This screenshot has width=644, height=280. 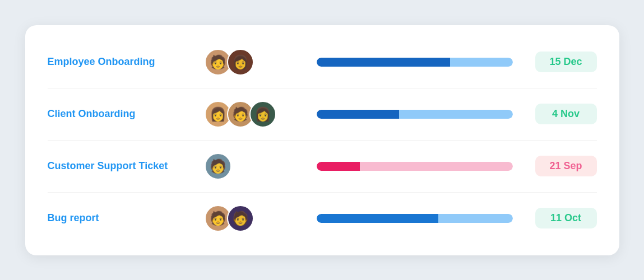 I want to click on avatar-customer-support-ticket-0: 🧑, so click(x=218, y=166).